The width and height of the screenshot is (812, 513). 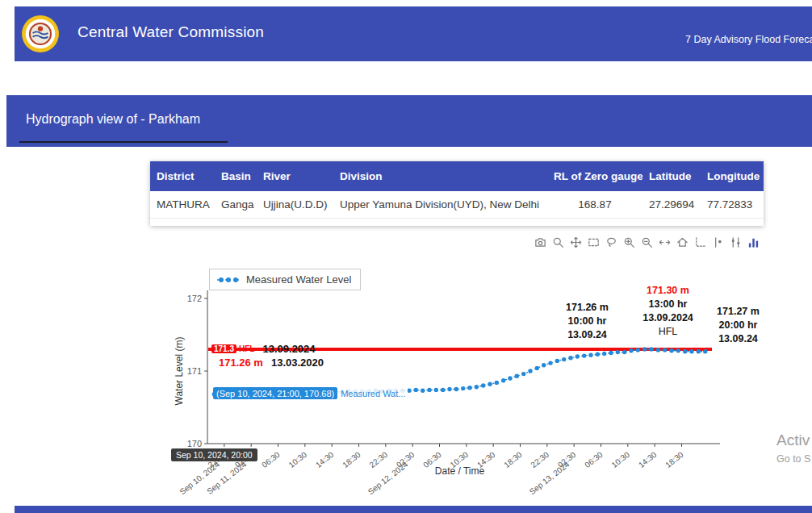 What do you see at coordinates (171, 32) in the screenshot?
I see `app-title: Central Water Commission` at bounding box center [171, 32].